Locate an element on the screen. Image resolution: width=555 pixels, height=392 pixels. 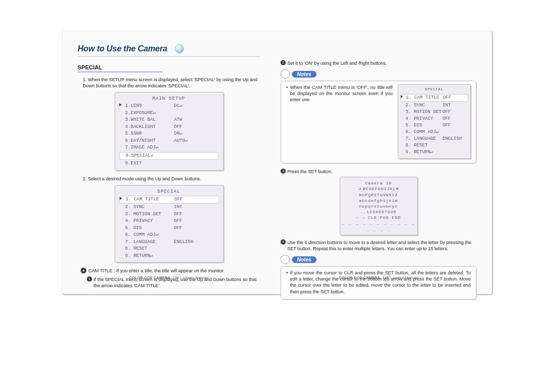
osd-row: 3.WHITE BALATW is located at coordinates (169, 120).